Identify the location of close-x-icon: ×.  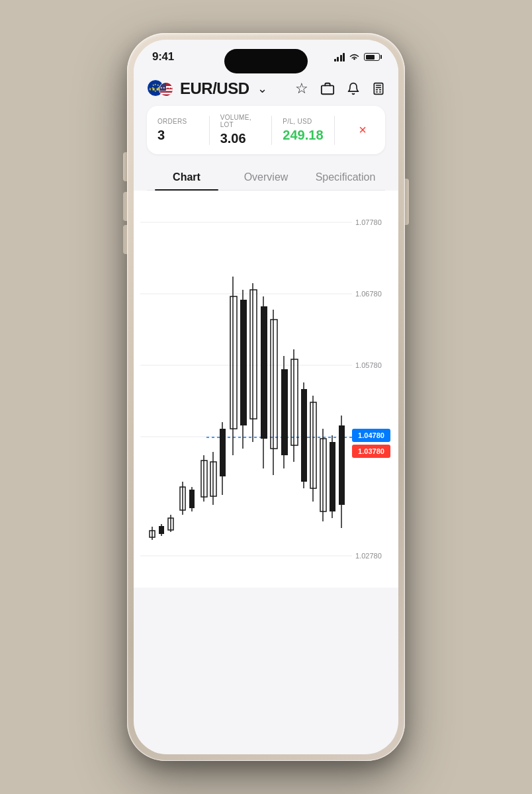
(363, 130).